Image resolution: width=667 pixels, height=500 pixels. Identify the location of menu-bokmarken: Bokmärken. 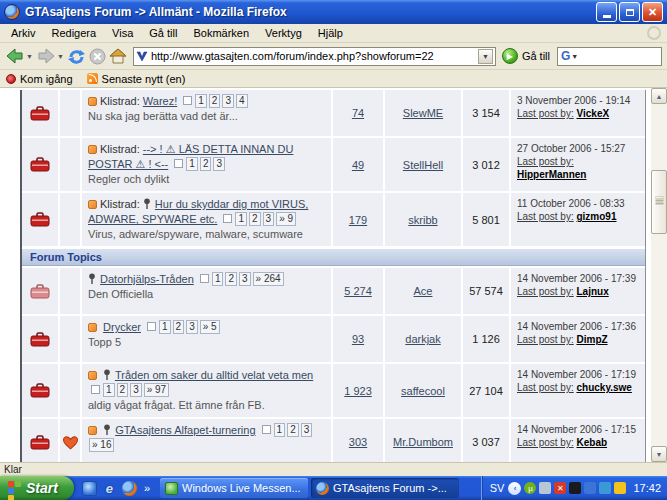
(221, 33).